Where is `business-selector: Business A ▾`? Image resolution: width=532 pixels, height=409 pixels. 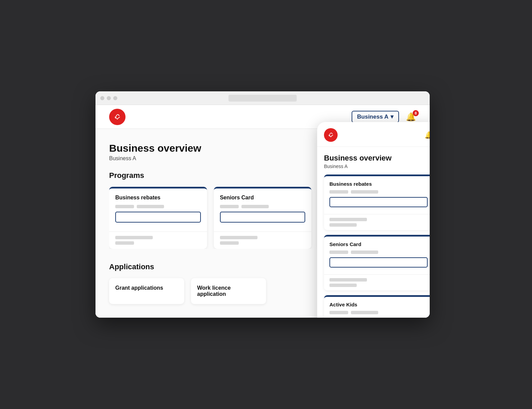
business-selector: Business A ▾ is located at coordinates (375, 117).